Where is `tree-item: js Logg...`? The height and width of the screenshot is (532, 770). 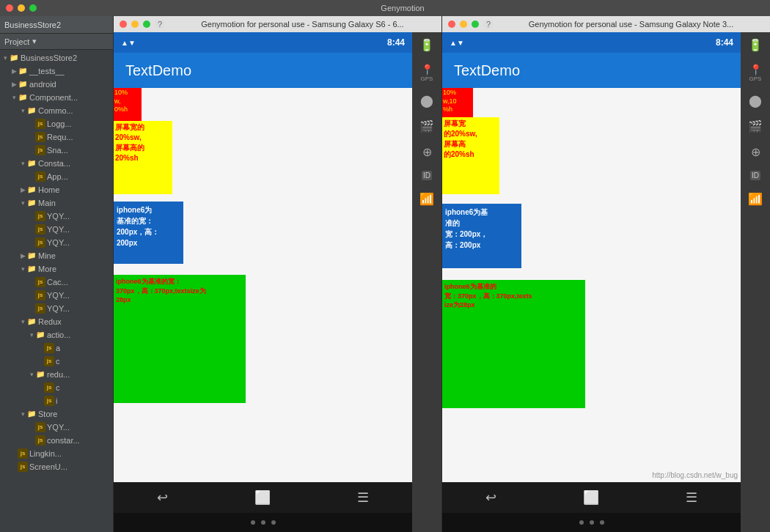
tree-item: js Logg... is located at coordinates (56, 124).